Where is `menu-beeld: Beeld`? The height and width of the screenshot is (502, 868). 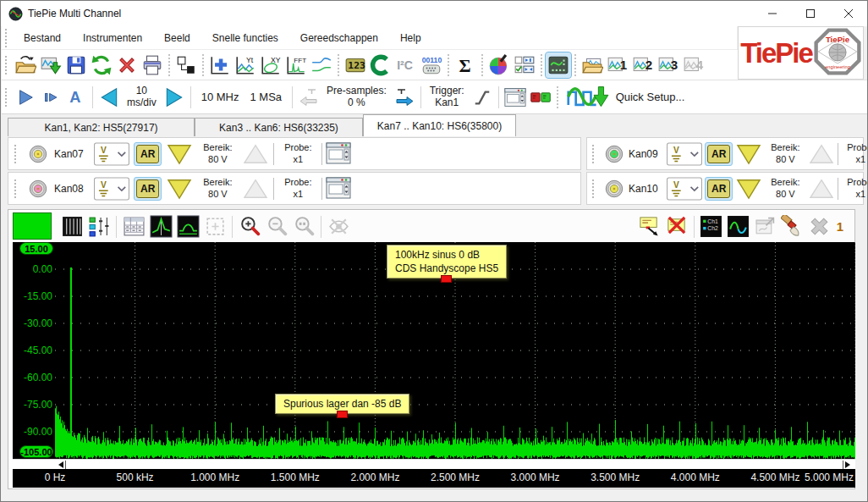 menu-beeld: Beeld is located at coordinates (178, 38).